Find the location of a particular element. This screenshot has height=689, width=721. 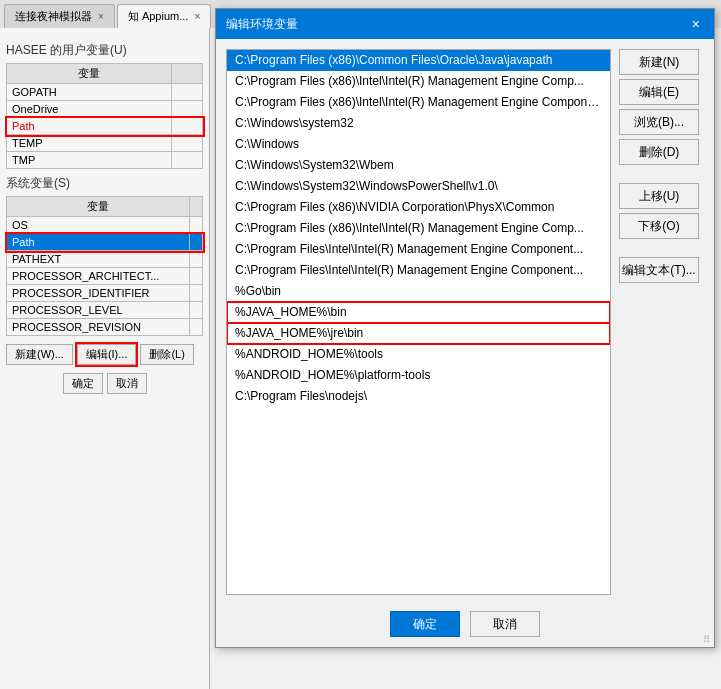

table-row: TMP is located at coordinates (105, 160).